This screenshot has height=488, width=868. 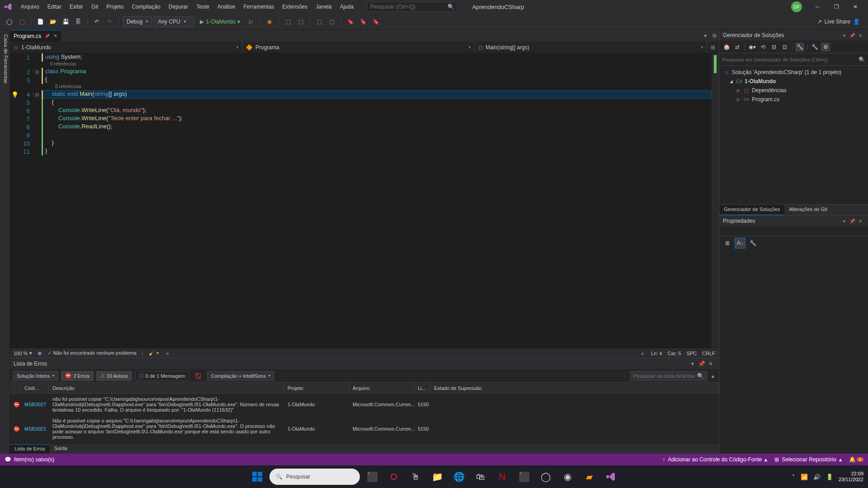 What do you see at coordinates (376, 22) in the screenshot?
I see `bookmark-next-icon: 🔖` at bounding box center [376, 22].